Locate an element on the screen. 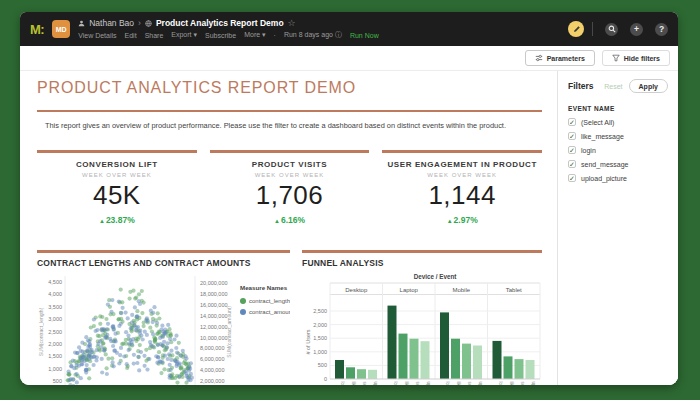 The width and height of the screenshot is (700, 400). kpi-value: 45K is located at coordinates (117, 196).